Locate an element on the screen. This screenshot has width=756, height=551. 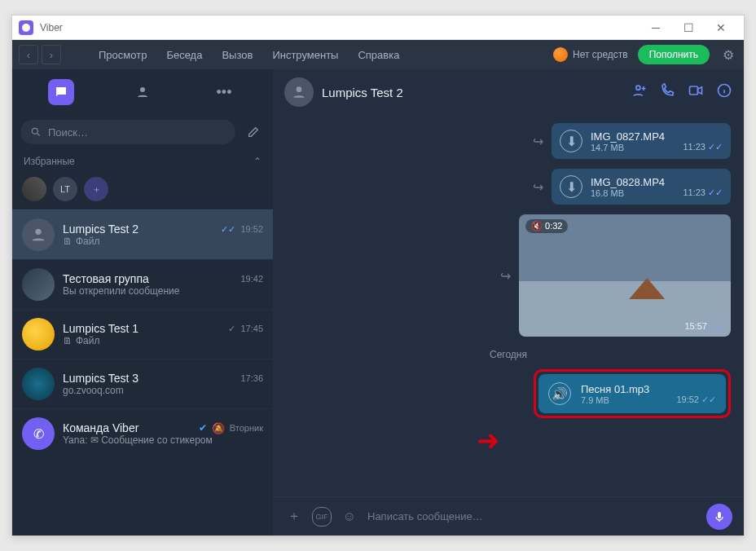
composer: ＋ GIF ☺ Написать сообщение… is located at coordinates (508, 516).